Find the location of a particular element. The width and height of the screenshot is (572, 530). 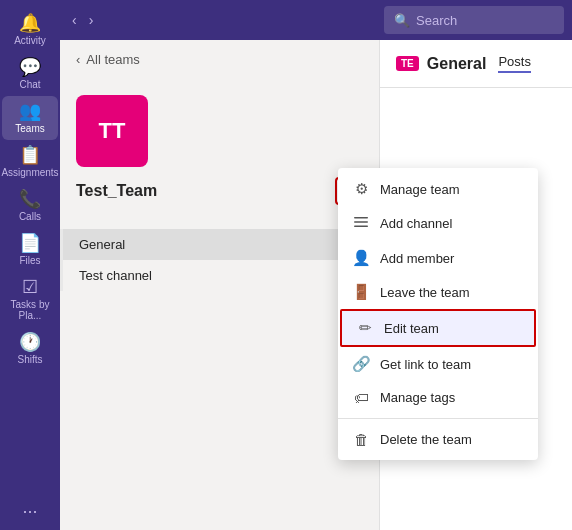

assignments-label: Assignments is located at coordinates (30, 172).